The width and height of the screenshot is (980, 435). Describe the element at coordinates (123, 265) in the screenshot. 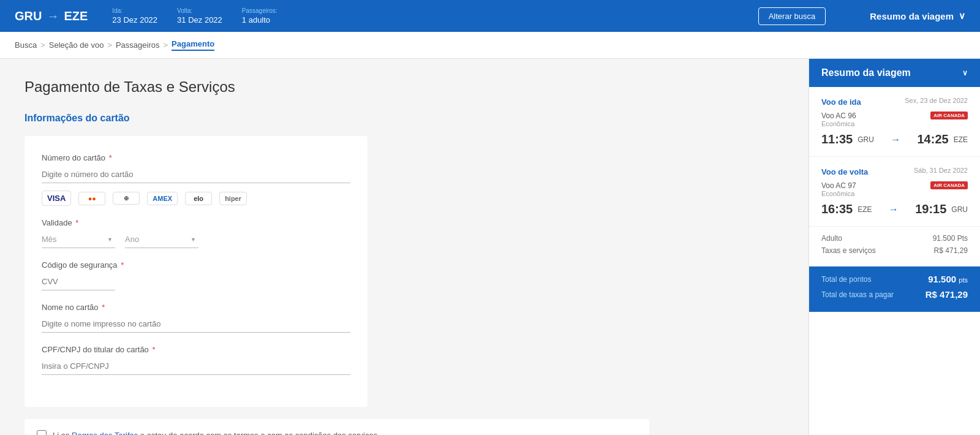

I see `cvv-required: *` at that location.